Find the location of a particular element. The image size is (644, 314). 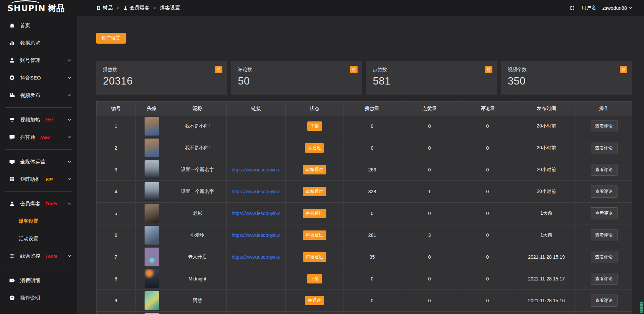

breadcrumb-label: 爆客设置 is located at coordinates (170, 8).